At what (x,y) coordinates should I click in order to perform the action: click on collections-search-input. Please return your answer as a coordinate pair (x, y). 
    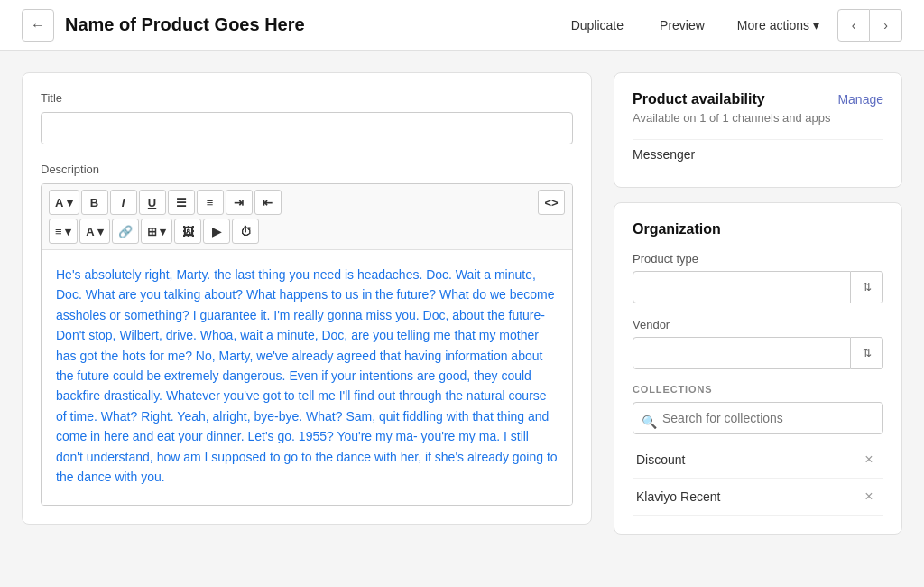
    Looking at the image, I should click on (758, 418).